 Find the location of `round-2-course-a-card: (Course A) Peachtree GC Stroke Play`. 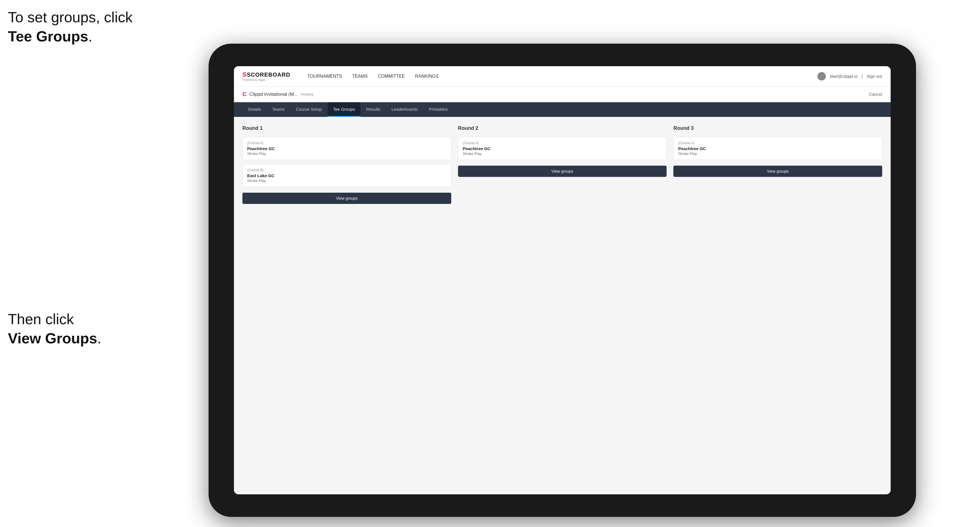

round-2-course-a-card: (Course A) Peachtree GC Stroke Play is located at coordinates (562, 148).